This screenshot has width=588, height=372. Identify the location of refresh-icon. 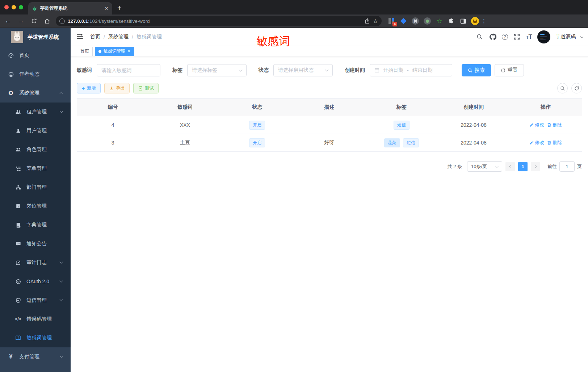
(576, 88).